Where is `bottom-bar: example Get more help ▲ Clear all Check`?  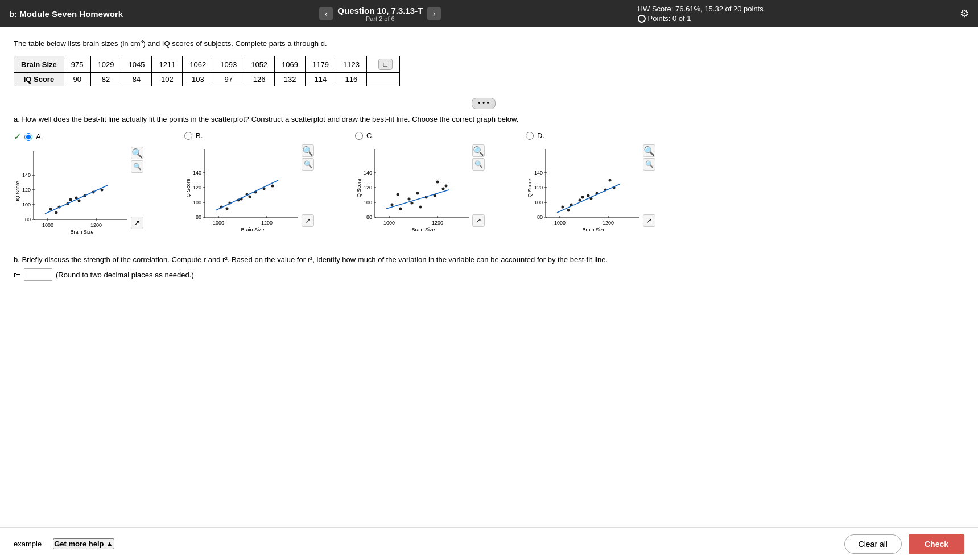 bottom-bar: example Get more help ▲ Clear all Check is located at coordinates (489, 544).